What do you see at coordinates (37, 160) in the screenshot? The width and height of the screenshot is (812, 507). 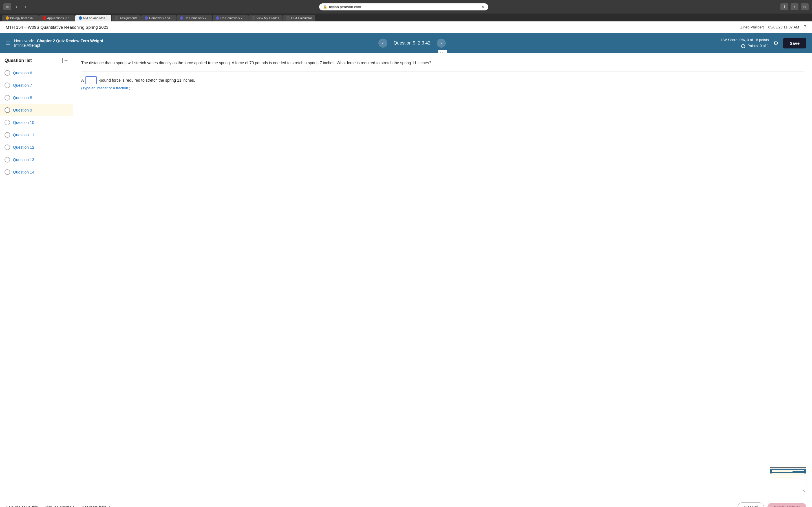 I see `sidebar-item-question13: Question 13` at bounding box center [37, 160].